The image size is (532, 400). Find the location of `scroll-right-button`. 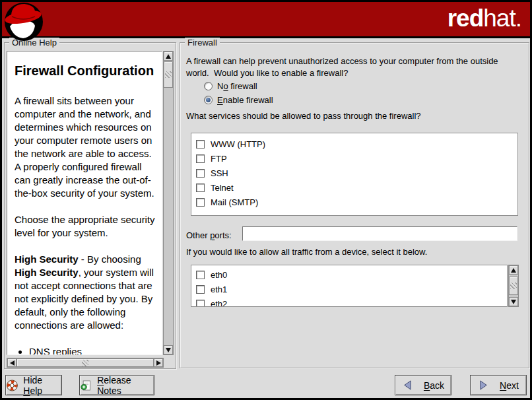

scroll-right-button is located at coordinates (158, 363).